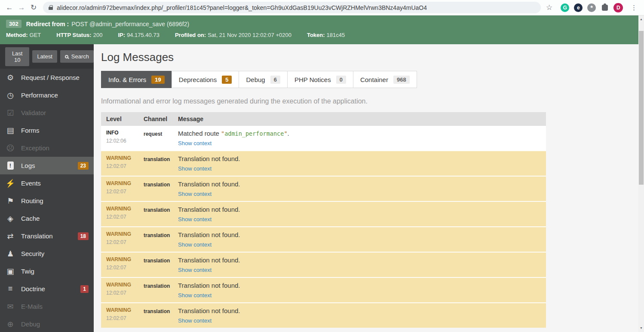 The height and width of the screenshot is (332, 644). I want to click on browser-toolbar: ← → ↻ alidecor.ro/admin972bevmax/index.p…, so click(322, 8).